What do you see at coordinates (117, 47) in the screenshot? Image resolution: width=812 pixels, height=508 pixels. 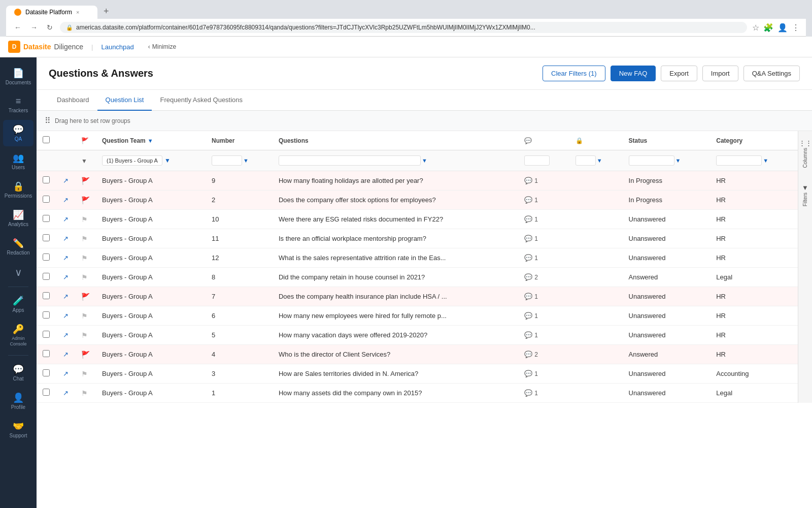 I see `launchpad-link: Launchpad` at bounding box center [117, 47].